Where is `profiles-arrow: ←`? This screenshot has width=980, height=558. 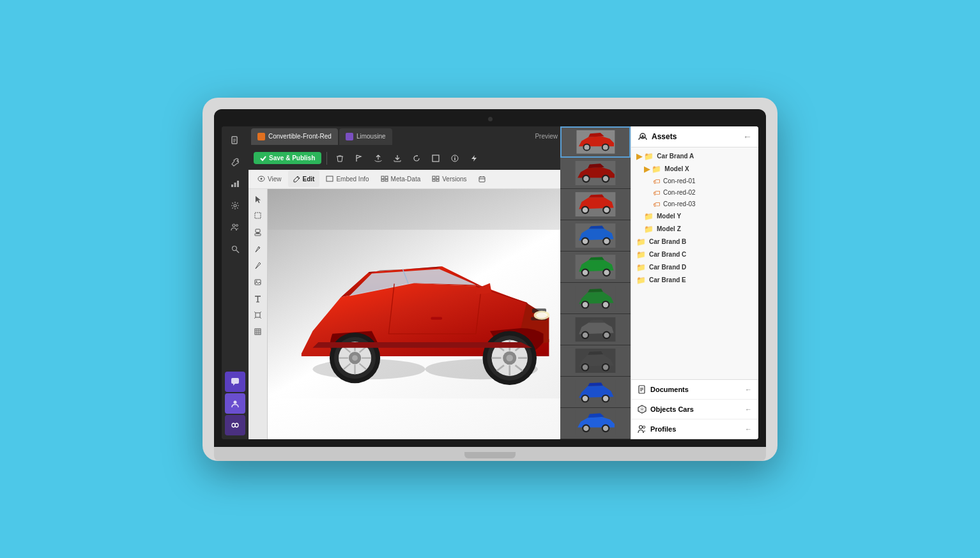 profiles-arrow: ← is located at coordinates (749, 429).